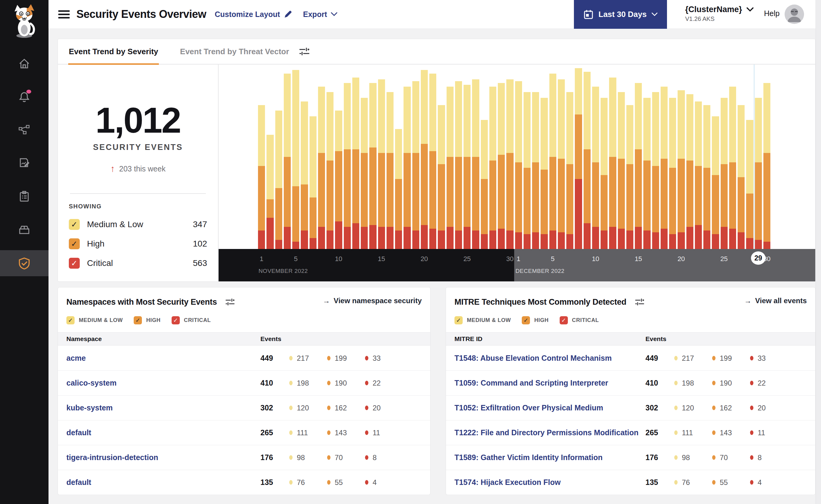 Image resolution: width=821 pixels, height=504 pixels. What do you see at coordinates (546, 433) in the screenshot?
I see `mitre-technique-link: T1222: File and Directory Permissions Mo…` at bounding box center [546, 433].